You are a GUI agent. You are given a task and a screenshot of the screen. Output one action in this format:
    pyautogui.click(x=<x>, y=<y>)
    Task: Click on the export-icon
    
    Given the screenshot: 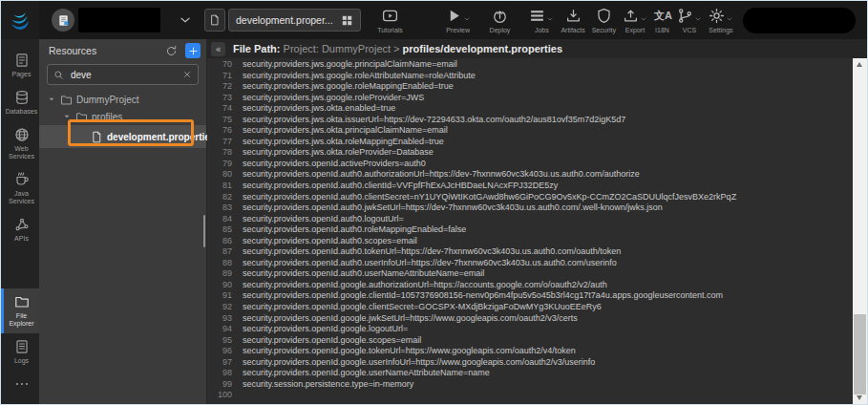 What is the action you would take?
    pyautogui.click(x=630, y=15)
    